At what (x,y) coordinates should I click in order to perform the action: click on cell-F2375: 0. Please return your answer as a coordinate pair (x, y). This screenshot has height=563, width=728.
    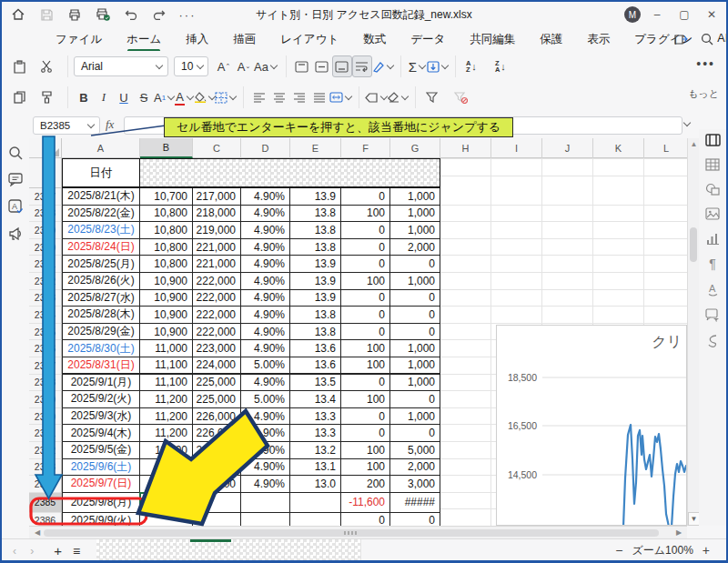
    Looking at the image, I should click on (366, 333).